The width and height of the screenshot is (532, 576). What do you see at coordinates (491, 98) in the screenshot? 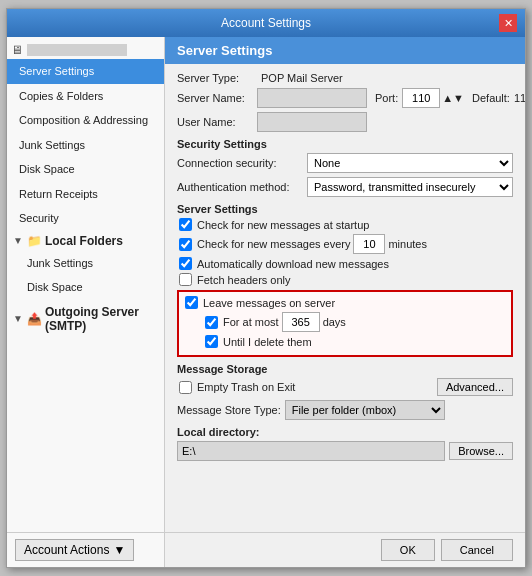
I see `default-label: Default:` at bounding box center [491, 98].